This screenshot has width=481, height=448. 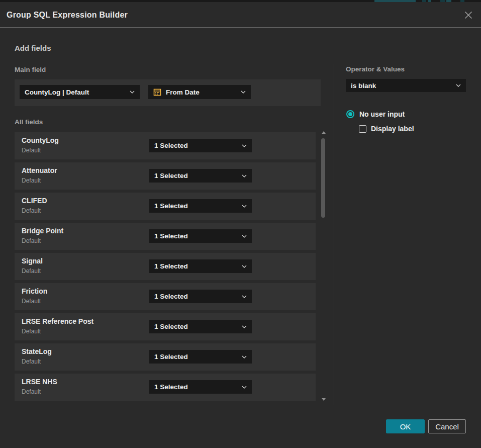 I want to click on scrollbar-thumb, so click(x=323, y=178).